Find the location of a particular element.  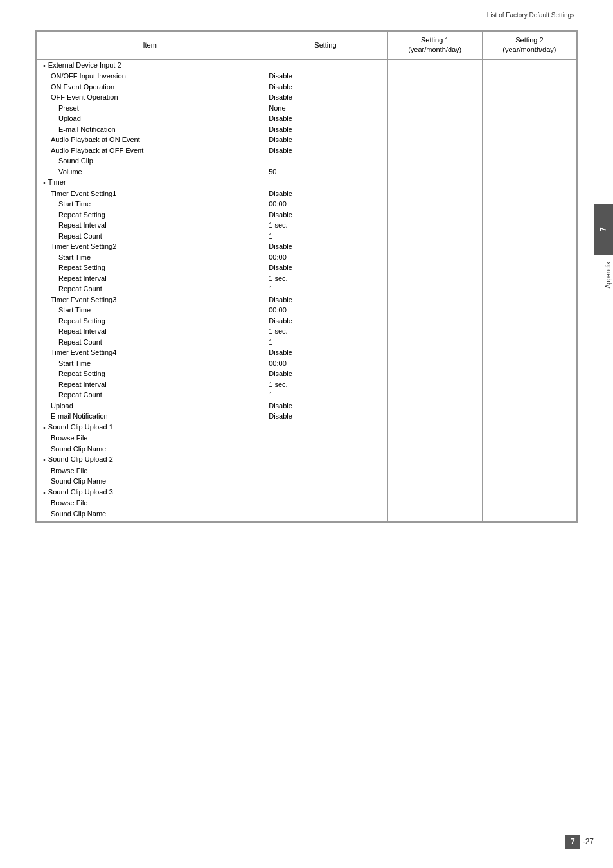

table-row: Timer Event Setting3Disable is located at coordinates (307, 300).